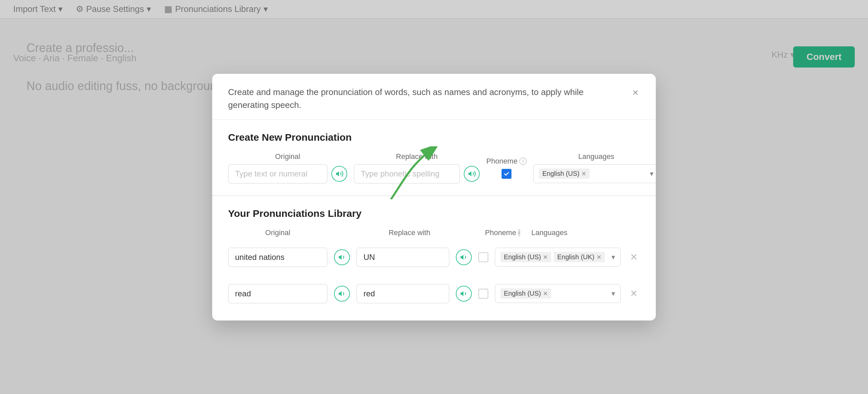 The image size is (868, 394). Describe the element at coordinates (339, 174) in the screenshot. I see `original-sound-button` at that location.